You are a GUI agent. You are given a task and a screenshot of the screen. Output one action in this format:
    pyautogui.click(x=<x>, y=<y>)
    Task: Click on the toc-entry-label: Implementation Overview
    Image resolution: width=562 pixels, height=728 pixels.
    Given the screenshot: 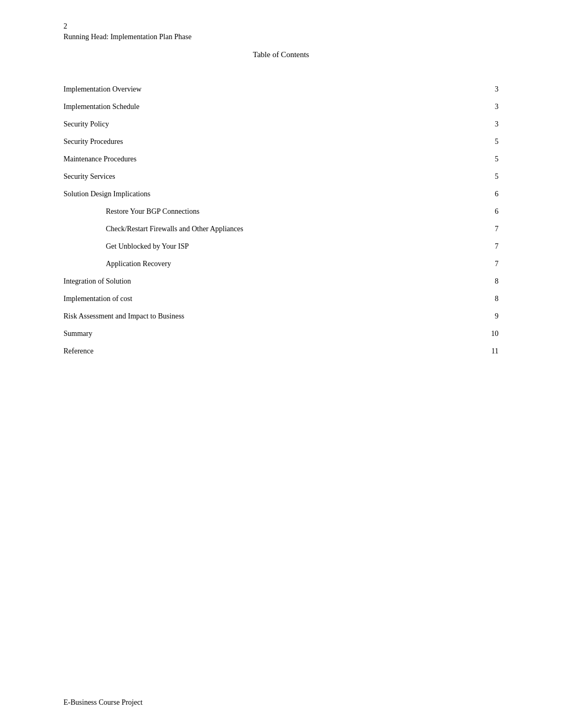 What is the action you would take?
    pyautogui.click(x=259, y=89)
    